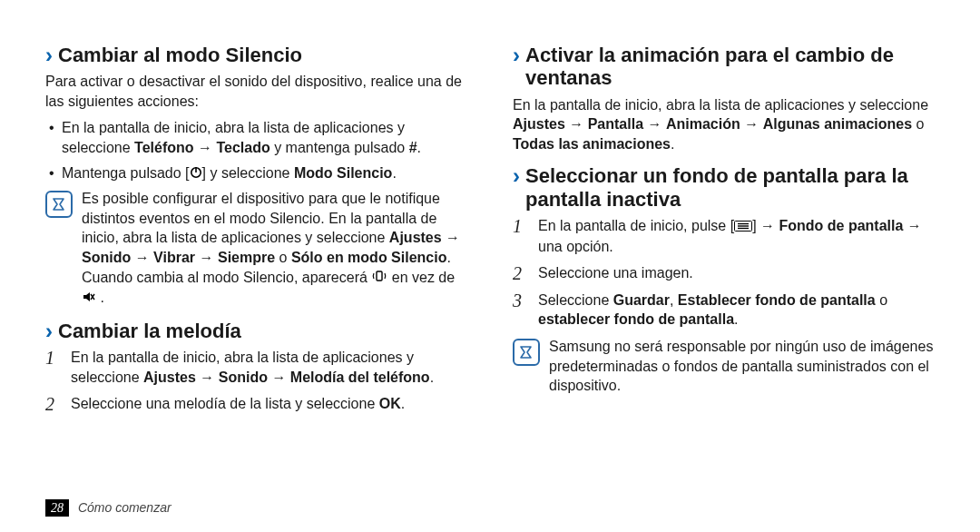 This screenshot has width=980, height=532. I want to click on bullet-item: En la pantalla de inicio, abra la lista …, so click(256, 138).